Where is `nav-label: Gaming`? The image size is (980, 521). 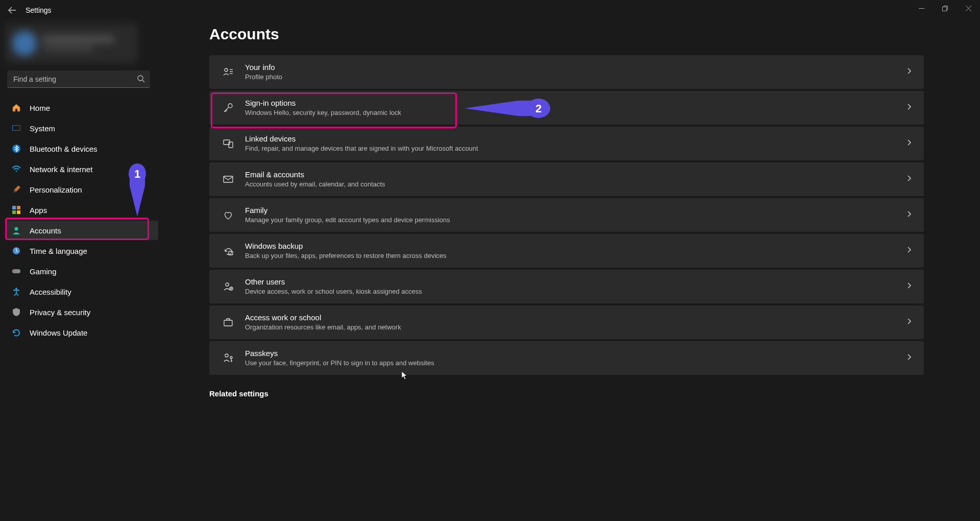 nav-label: Gaming is located at coordinates (43, 272).